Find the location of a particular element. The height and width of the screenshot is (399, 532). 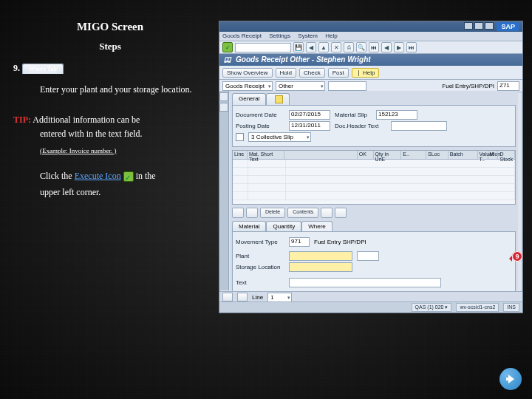

plant-code-field is located at coordinates (368, 256).